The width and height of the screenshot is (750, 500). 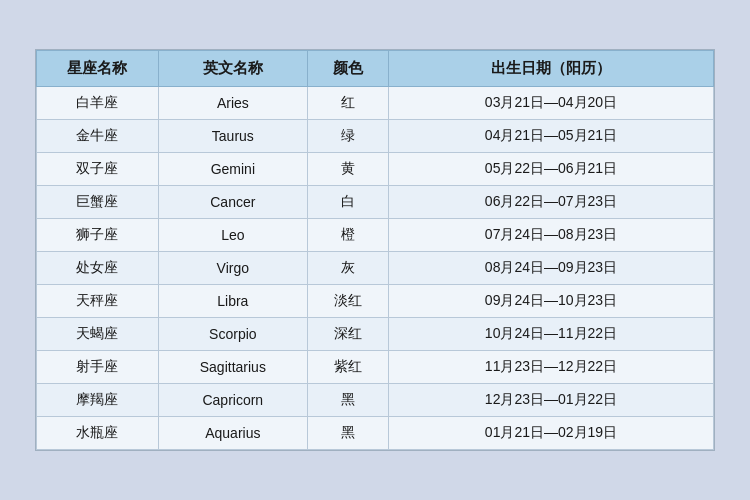 What do you see at coordinates (98, 368) in the screenshot?
I see `cell-chinese: 射手座` at bounding box center [98, 368].